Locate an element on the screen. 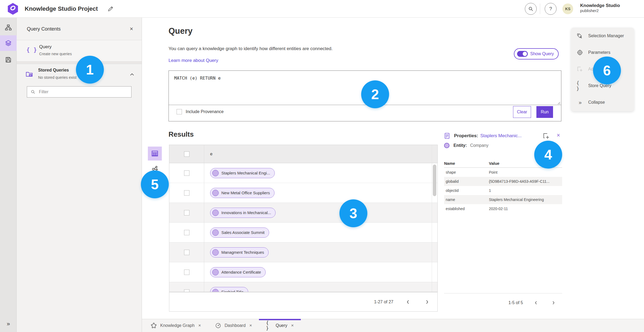  entity-chip: Innovations in Mechanical... is located at coordinates (243, 213).